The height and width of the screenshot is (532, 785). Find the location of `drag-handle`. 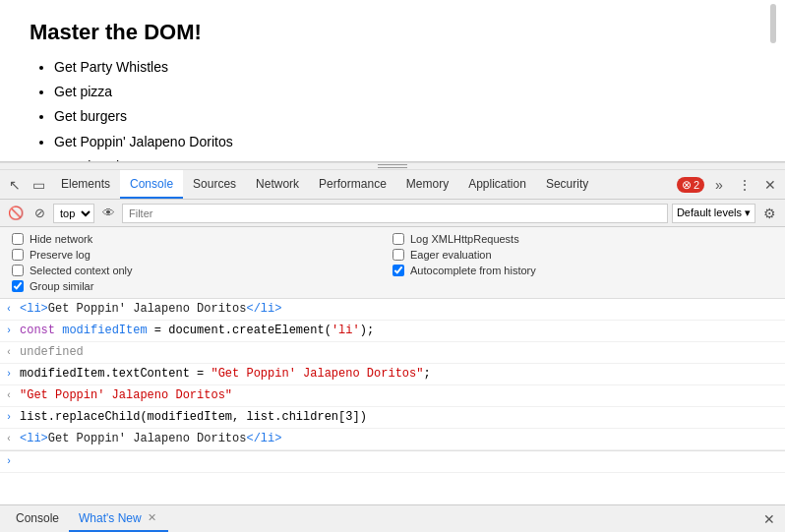

drag-handle is located at coordinates (392, 166).